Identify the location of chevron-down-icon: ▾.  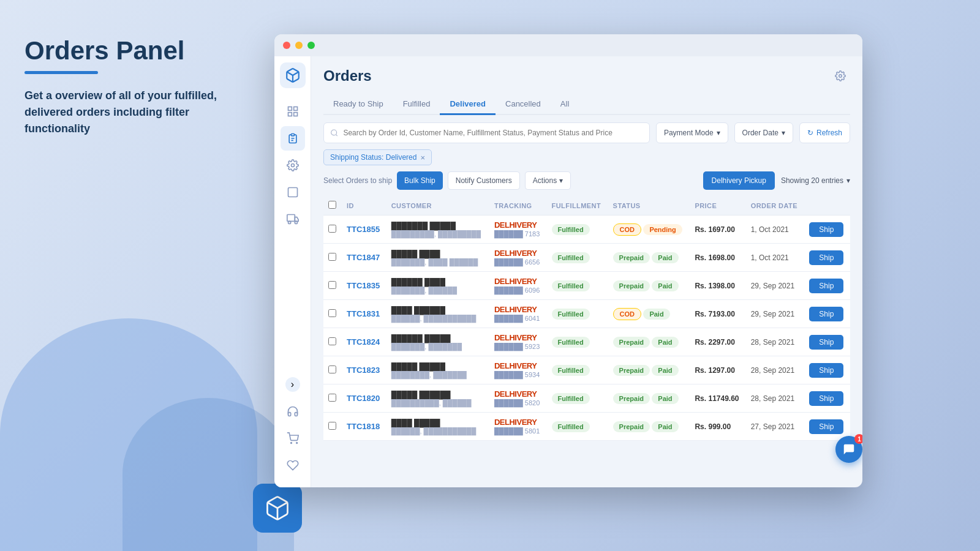
(718, 133).